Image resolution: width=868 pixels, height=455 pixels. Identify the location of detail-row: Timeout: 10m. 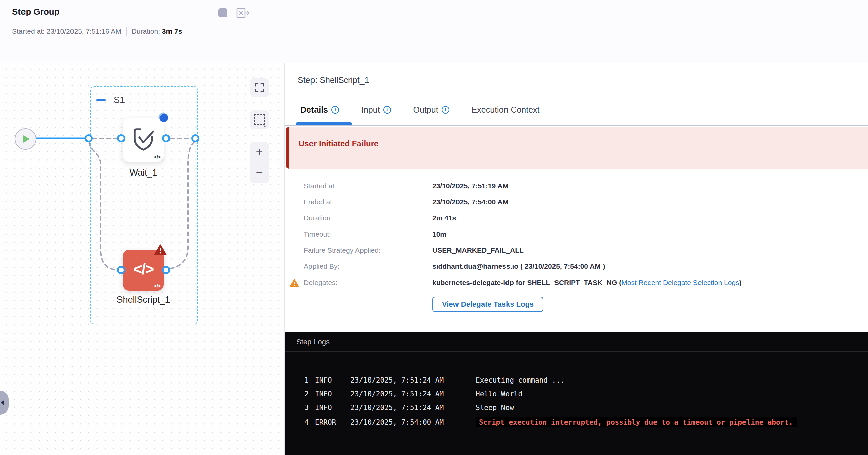
(523, 238).